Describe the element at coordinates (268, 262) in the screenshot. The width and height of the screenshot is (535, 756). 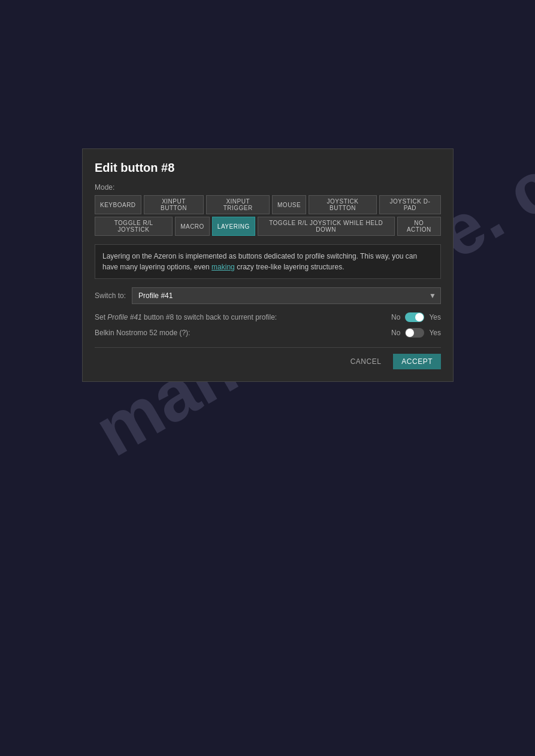
I see `description-box: Layering on the Azeron is implemented as…` at that location.